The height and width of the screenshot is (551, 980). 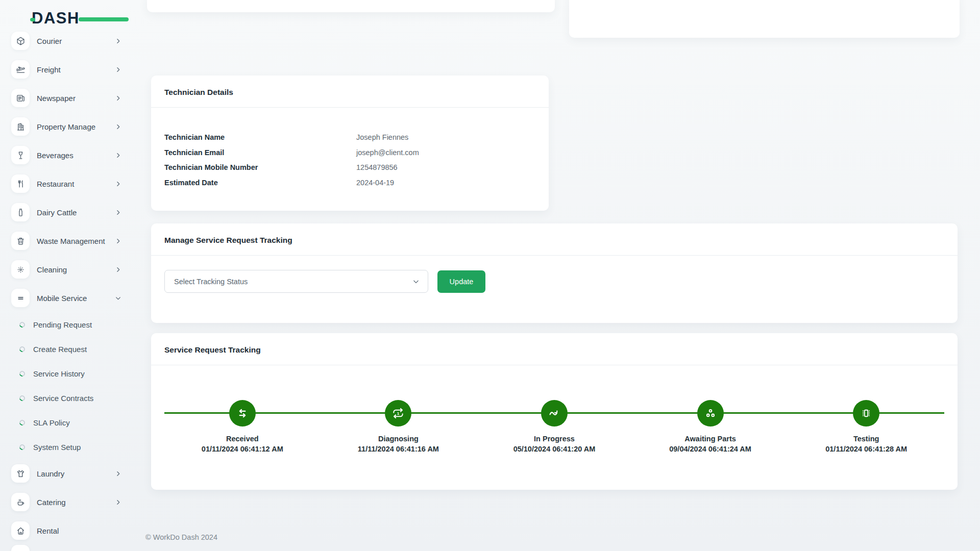 What do you see at coordinates (398, 413) in the screenshot?
I see `svg-text: 1` at bounding box center [398, 413].